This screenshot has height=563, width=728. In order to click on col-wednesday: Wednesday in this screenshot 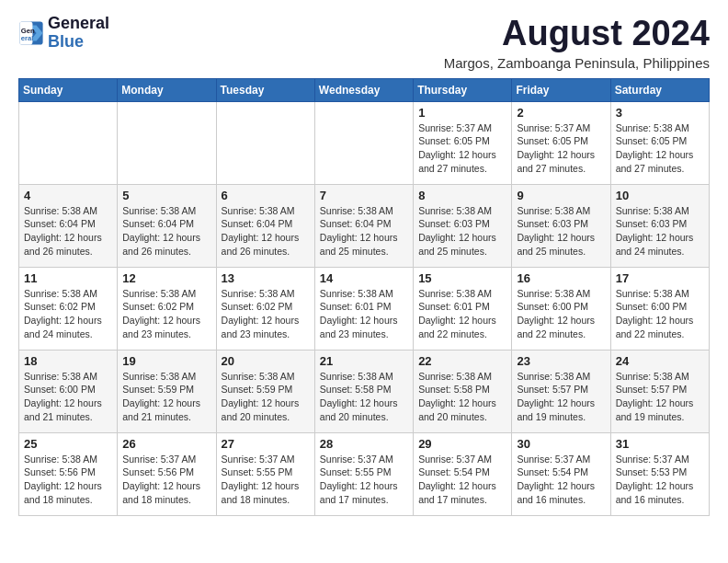, I will do `click(364, 90)`.